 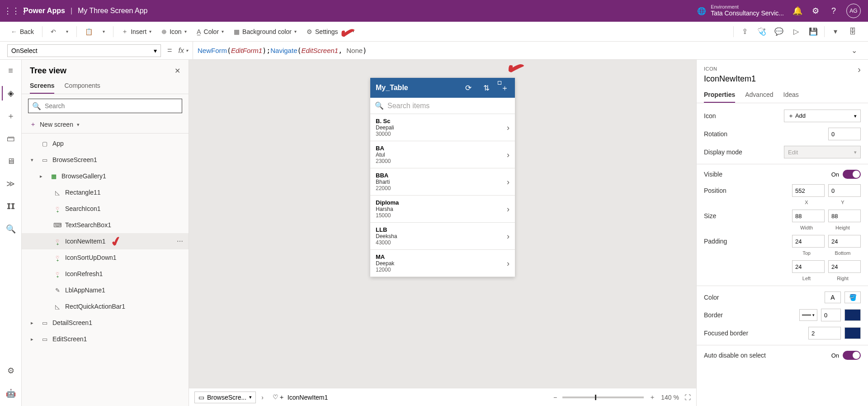 I want to click on variables-icon: 𝗜𝗜, so click(x=11, y=206).